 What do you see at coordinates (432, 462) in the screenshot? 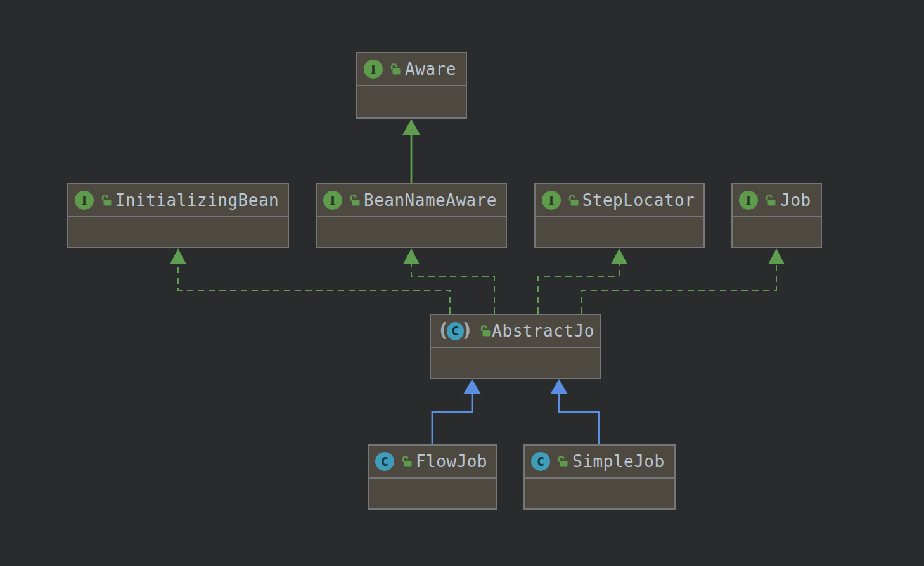
I see `node-header: C FlowJob` at bounding box center [432, 462].